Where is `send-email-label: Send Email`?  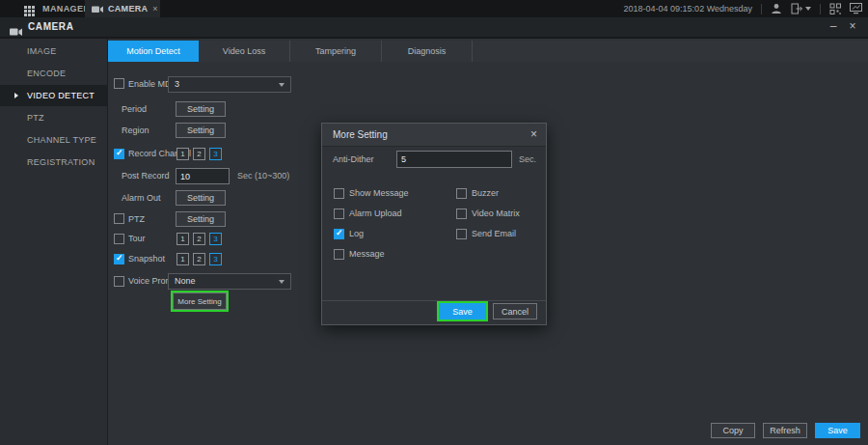
send-email-label: Send Email is located at coordinates (494, 234).